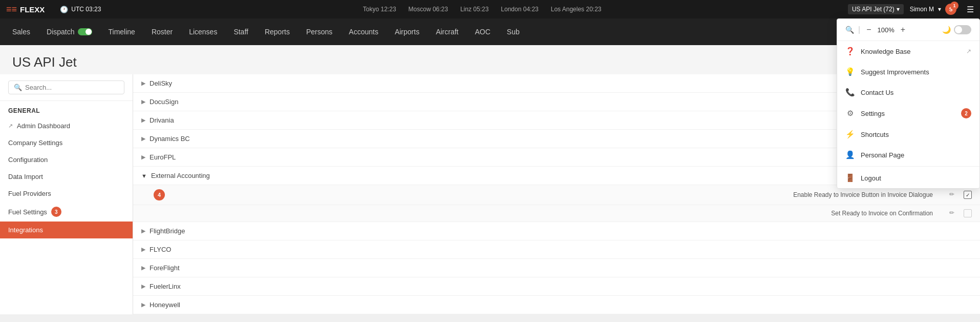  What do you see at coordinates (968, 213) in the screenshot?
I see `set-ready-checkbox` at bounding box center [968, 213].